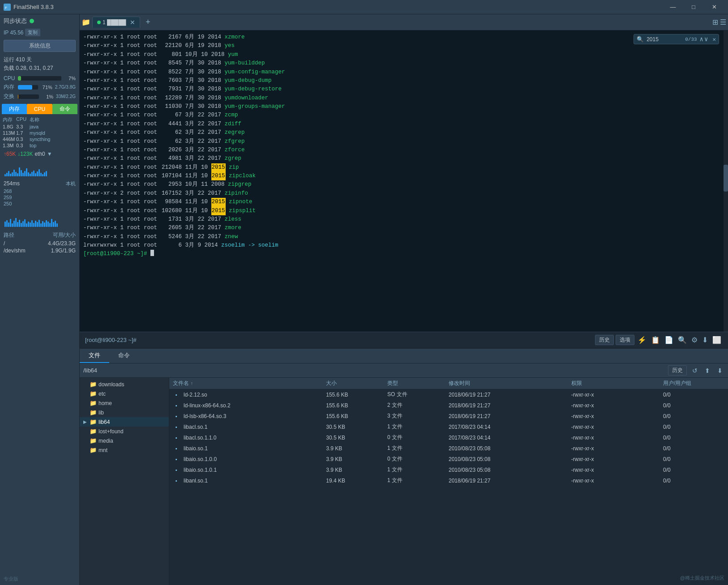  What do you see at coordinates (356, 406) in the screenshot?
I see `file-size: 155.6 KB` at bounding box center [356, 406].